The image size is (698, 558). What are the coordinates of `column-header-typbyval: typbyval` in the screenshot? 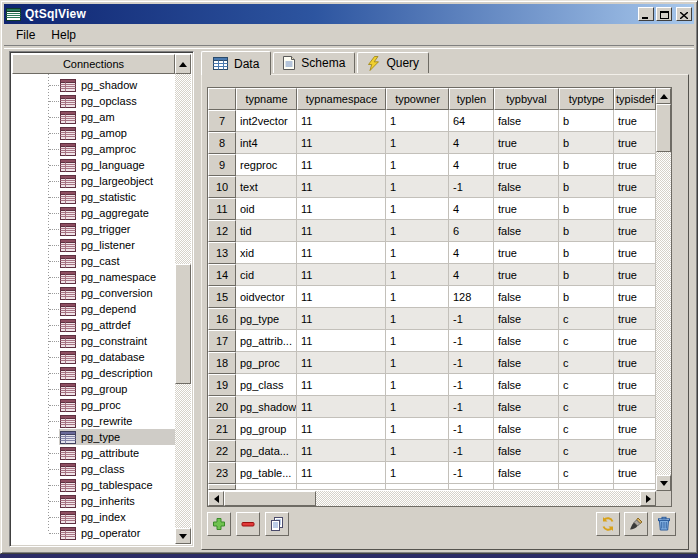 It's located at (526, 99).